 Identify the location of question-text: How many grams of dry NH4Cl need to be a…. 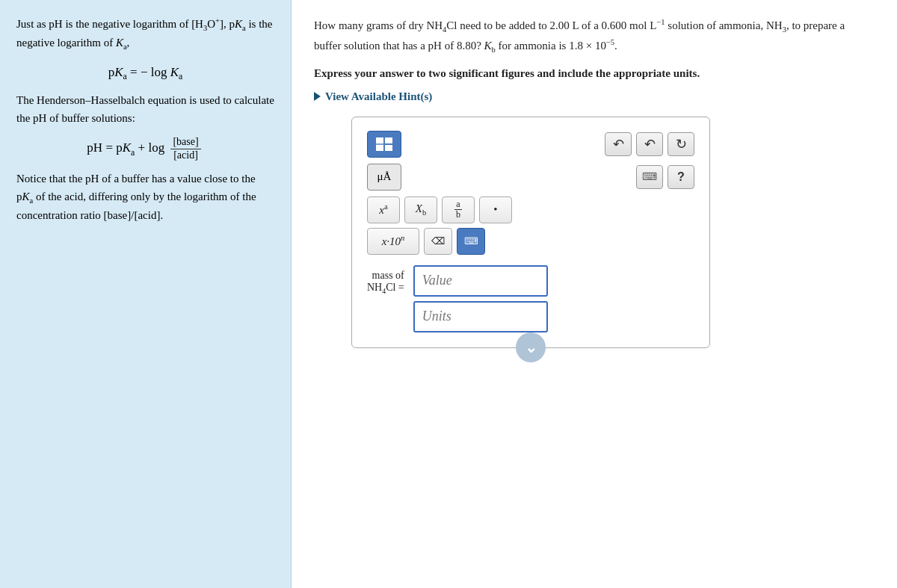
(594, 37).